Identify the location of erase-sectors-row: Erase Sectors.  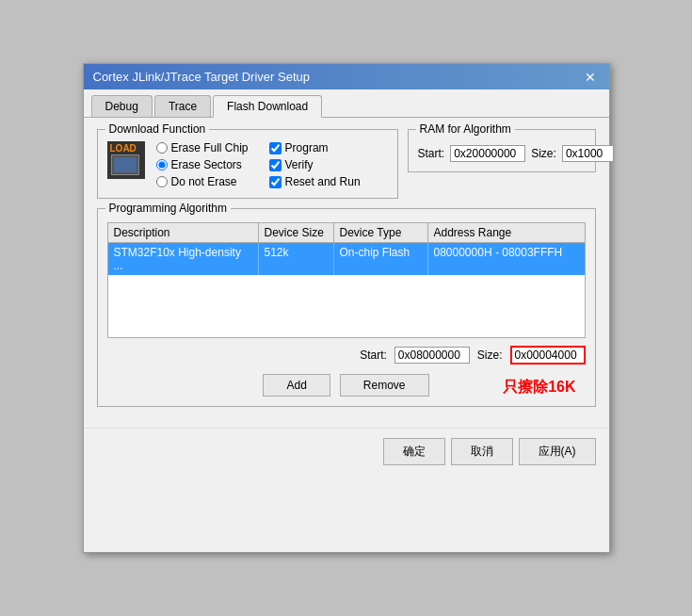
(202, 165).